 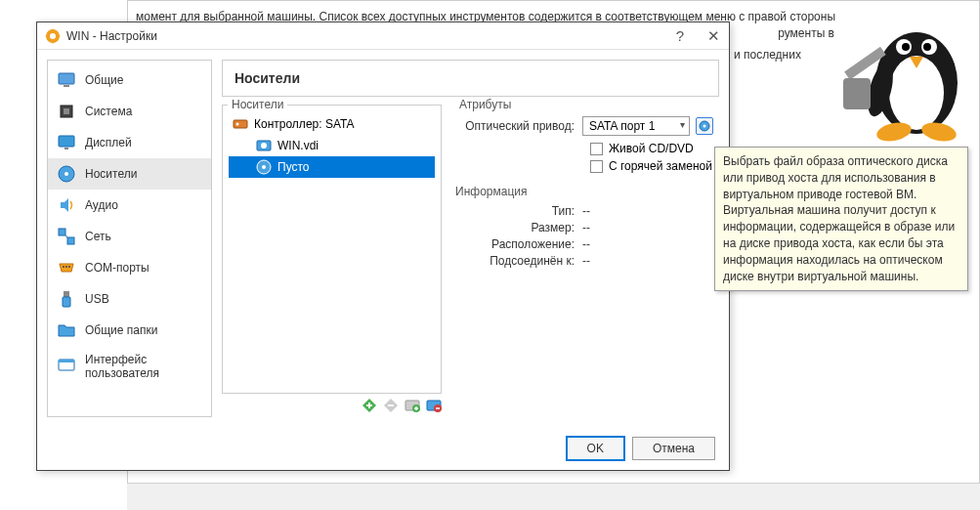 I want to click on choose-disk-button, so click(x=704, y=126).